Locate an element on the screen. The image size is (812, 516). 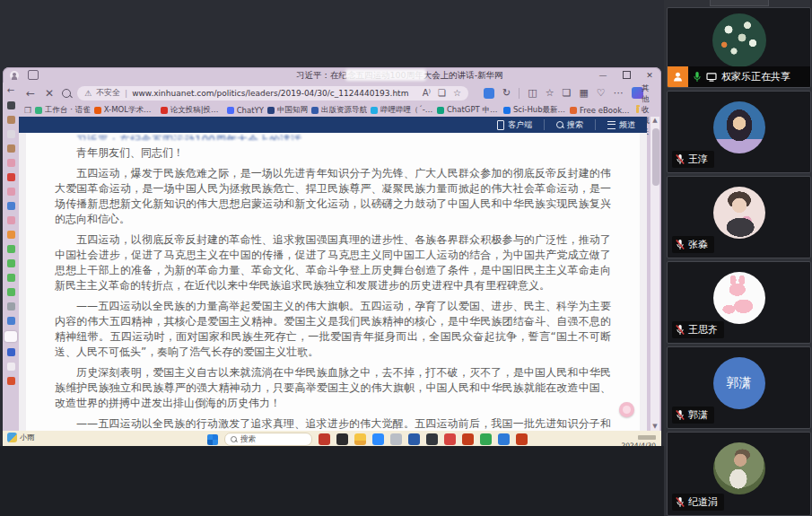
start-button is located at coordinates (213, 440).